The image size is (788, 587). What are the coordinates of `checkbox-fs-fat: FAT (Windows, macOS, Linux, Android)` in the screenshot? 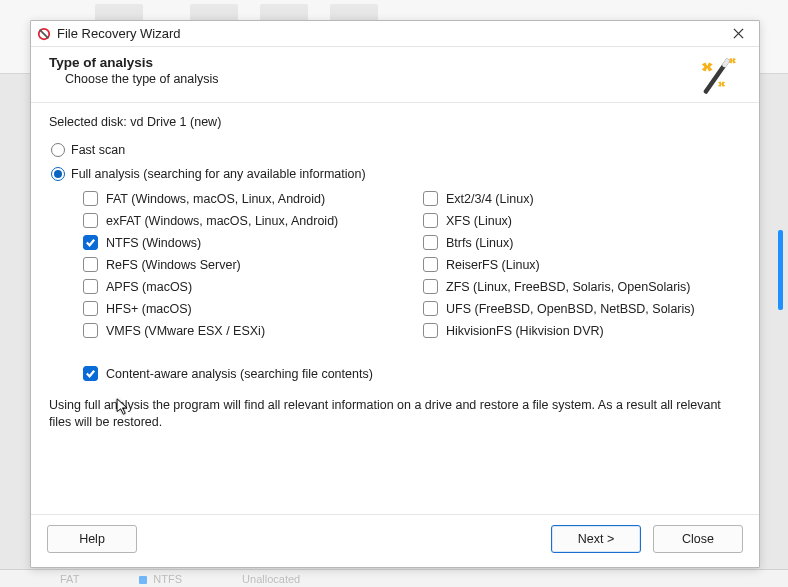 It's located at (253, 198).